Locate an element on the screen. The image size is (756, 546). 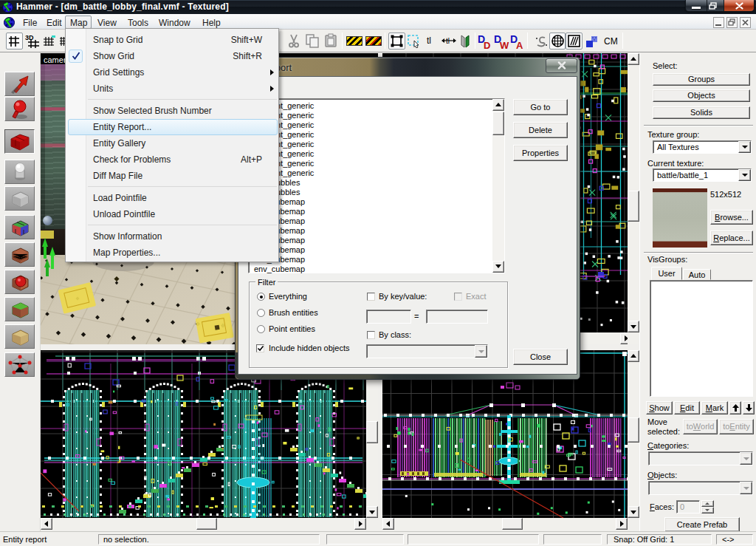
svg-text: 3D is located at coordinates (30, 38).